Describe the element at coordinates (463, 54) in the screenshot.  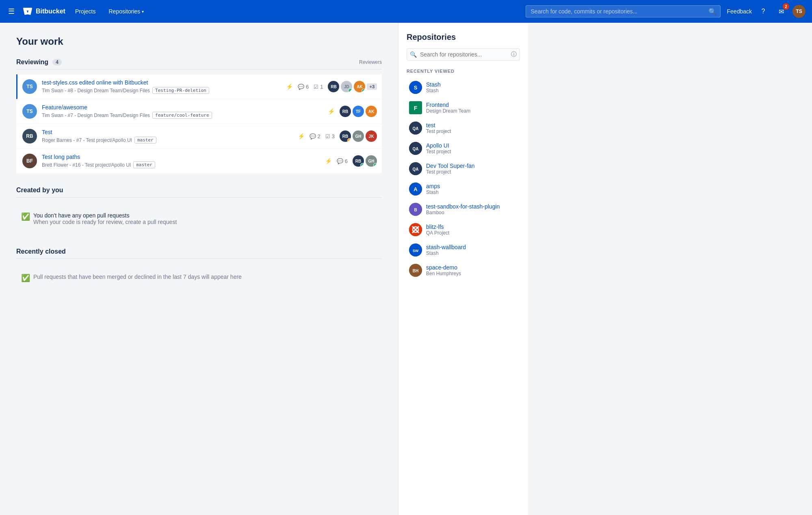
I see `sidebar-search: 🔍 ⓘ` at that location.